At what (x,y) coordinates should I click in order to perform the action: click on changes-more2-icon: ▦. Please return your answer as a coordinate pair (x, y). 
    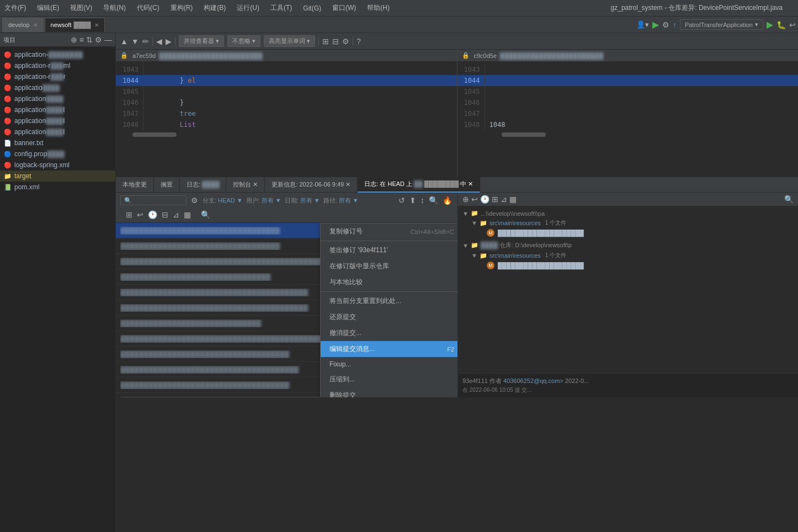
    Looking at the image, I should click on (513, 199).